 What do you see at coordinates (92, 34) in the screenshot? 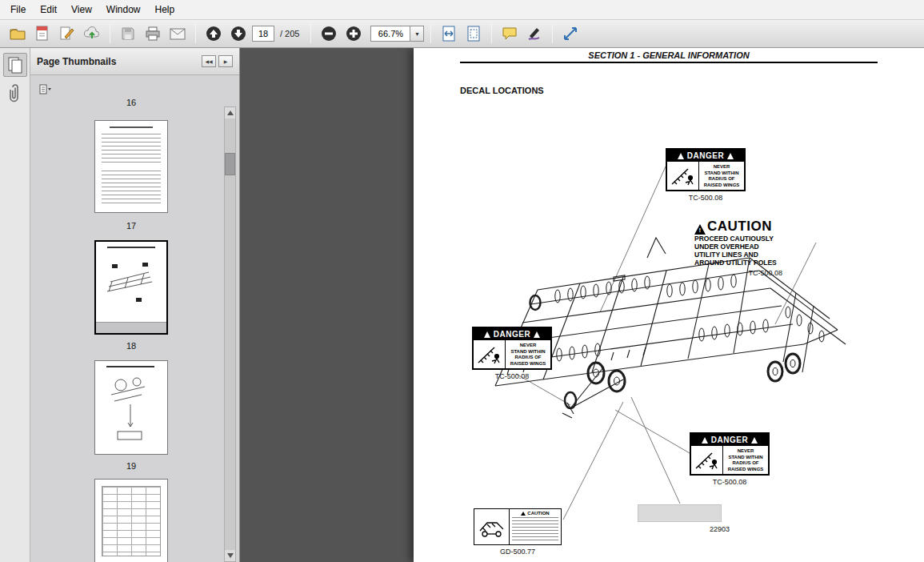
I see `share-button` at bounding box center [92, 34].